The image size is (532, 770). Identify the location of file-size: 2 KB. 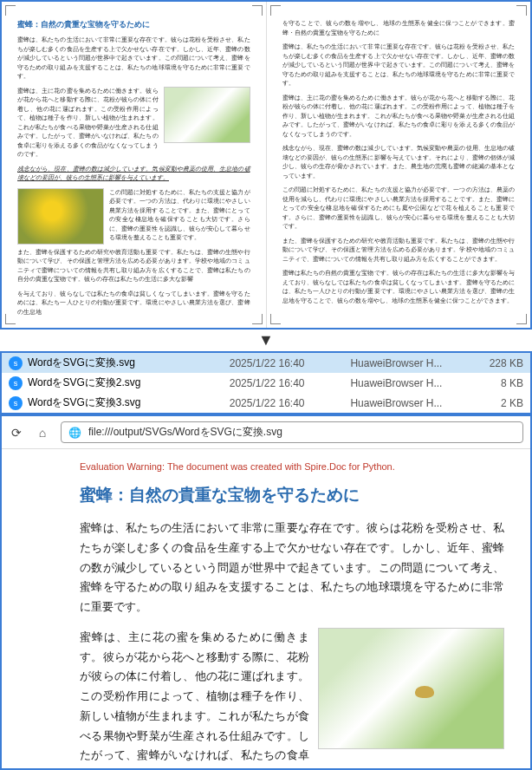
(497, 403).